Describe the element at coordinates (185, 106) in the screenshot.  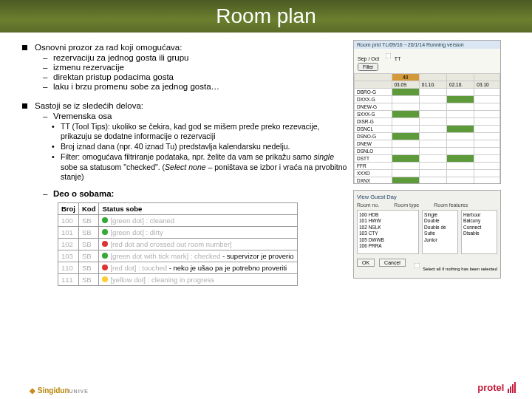
I see `section2: Sastoji se iz sledećih delova:` at that location.